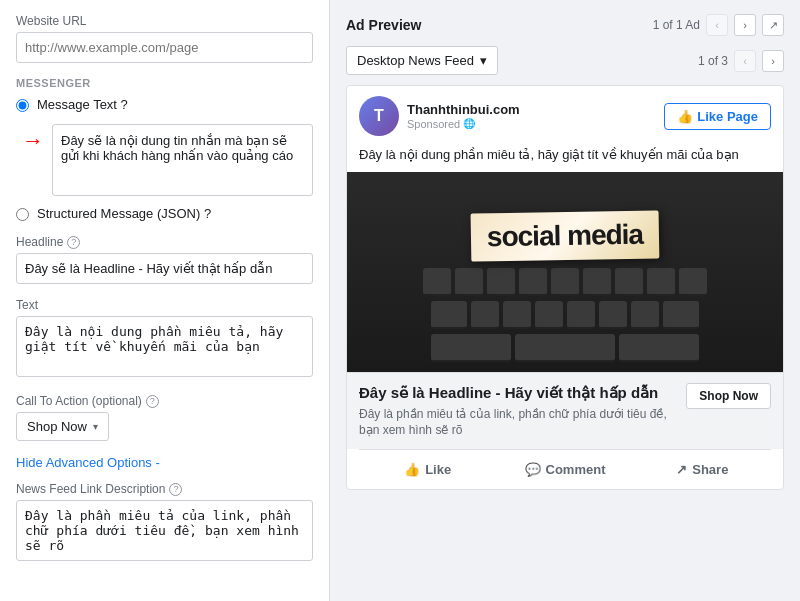 The height and width of the screenshot is (601, 800). What do you see at coordinates (484, 60) in the screenshot?
I see `placement-chevron-icon: ▾` at bounding box center [484, 60].